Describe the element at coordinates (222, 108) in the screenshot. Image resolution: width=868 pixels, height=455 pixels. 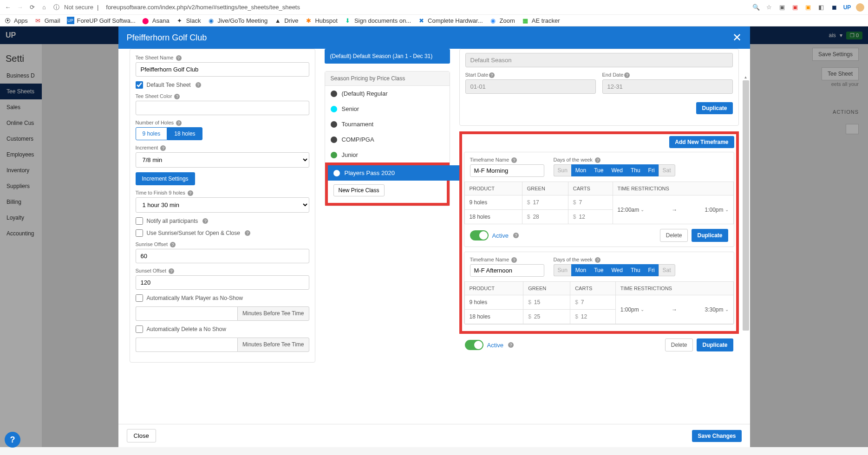
I see `tee-sheet-color-input` at that location.